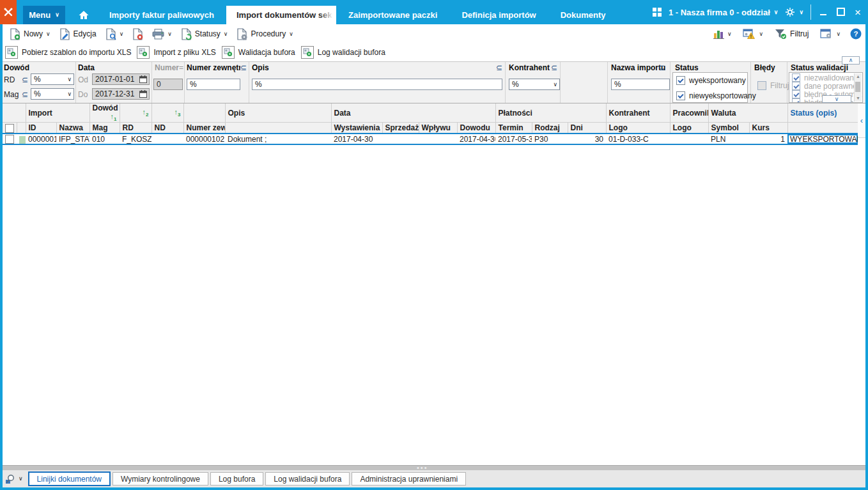 Image resolution: width=868 pixels, height=490 pixels. What do you see at coordinates (794, 12) in the screenshot?
I see `settings-menu: ∨` at bounding box center [794, 12].